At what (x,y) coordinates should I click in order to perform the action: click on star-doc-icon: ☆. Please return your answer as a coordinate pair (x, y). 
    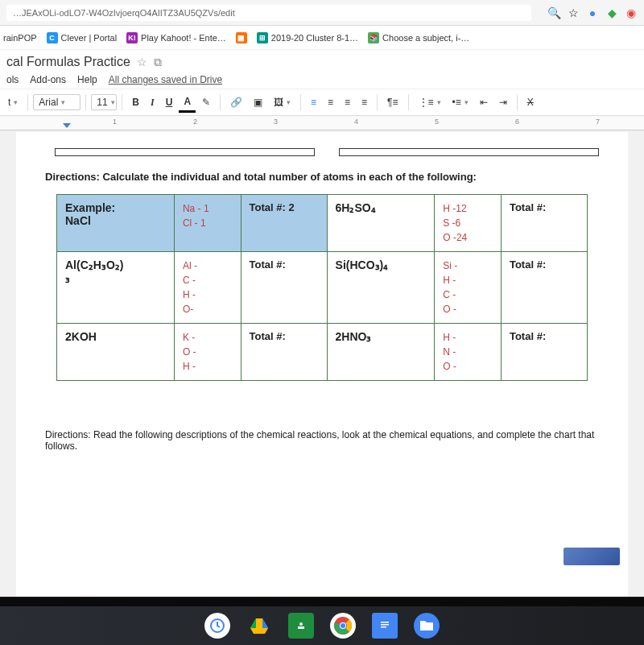
    Looking at the image, I should click on (142, 62).